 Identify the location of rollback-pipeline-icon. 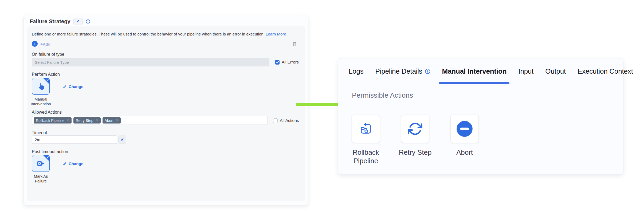
(366, 129).